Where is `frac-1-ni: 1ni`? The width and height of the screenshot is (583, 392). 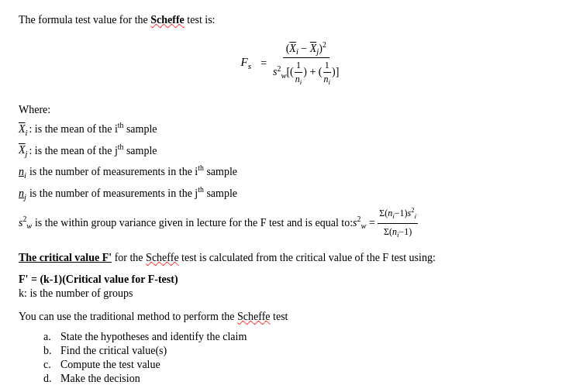 frac-1-ni: 1ni is located at coordinates (299, 73).